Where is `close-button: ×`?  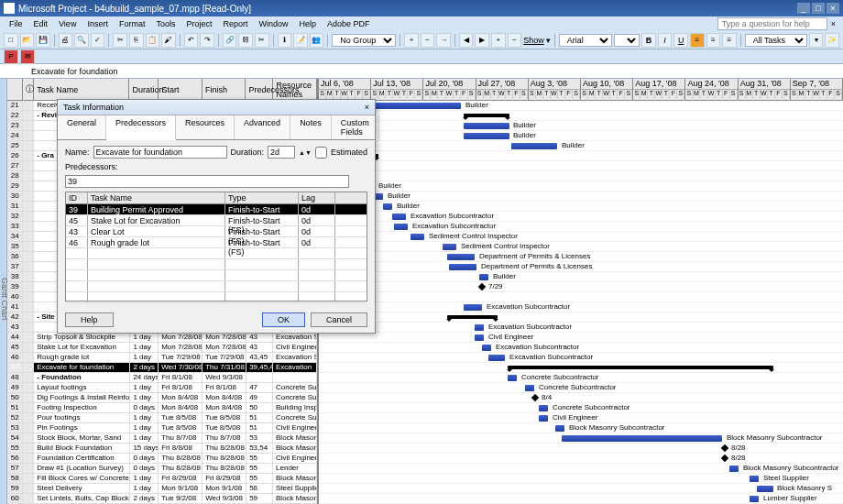
close-button: × is located at coordinates (833, 8).